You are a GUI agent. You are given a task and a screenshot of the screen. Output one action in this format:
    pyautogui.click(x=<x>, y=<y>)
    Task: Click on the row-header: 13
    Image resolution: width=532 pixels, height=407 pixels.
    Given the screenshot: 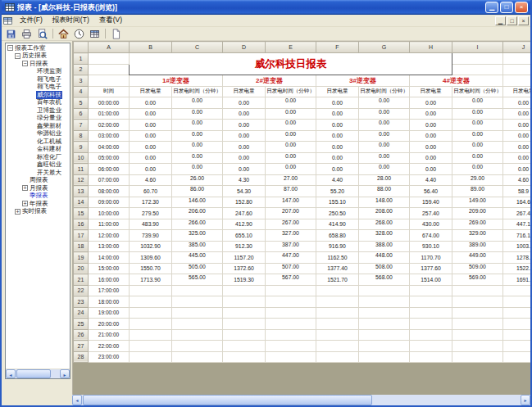 What is the action you would take?
    pyautogui.click(x=81, y=192)
    